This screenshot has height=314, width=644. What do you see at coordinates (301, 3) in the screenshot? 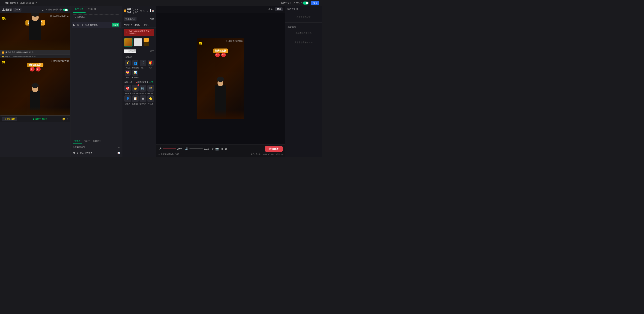
I see `ai-watermark-toggle: AI 水印 ?` at bounding box center [301, 3].